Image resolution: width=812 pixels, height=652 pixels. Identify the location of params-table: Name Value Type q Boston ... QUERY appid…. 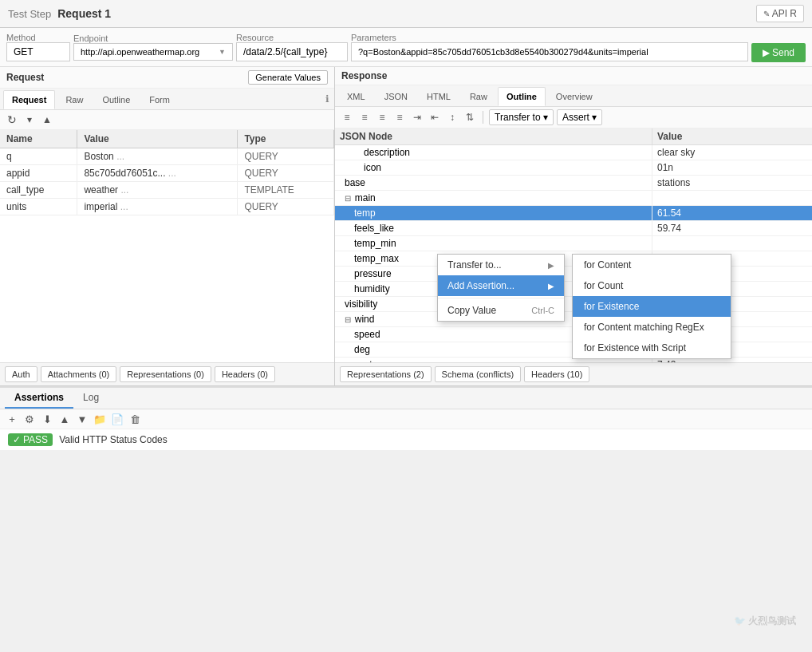
(168, 172).